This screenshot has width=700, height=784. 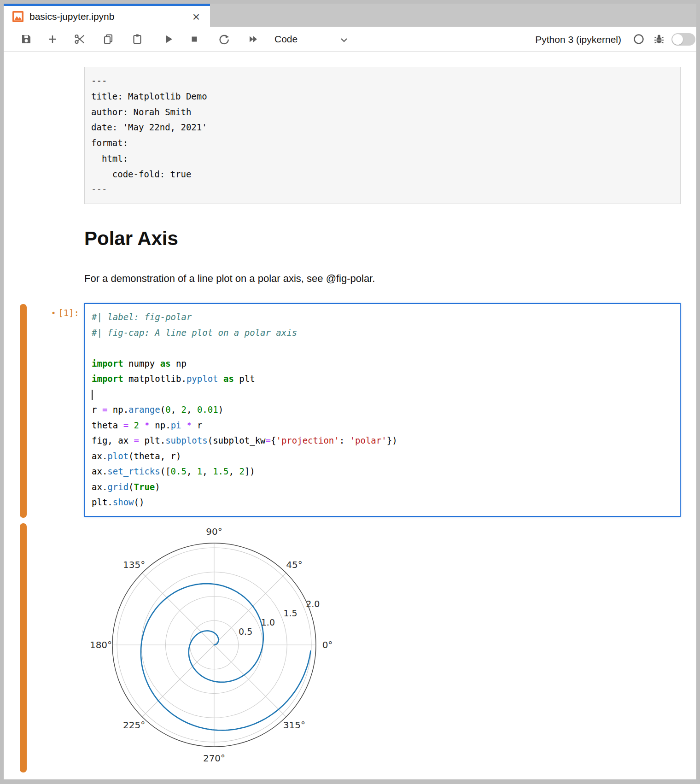 What do you see at coordinates (350, 39) in the screenshot?
I see `notebook-toolbar: Code Python 3 (ipykernel)` at bounding box center [350, 39].